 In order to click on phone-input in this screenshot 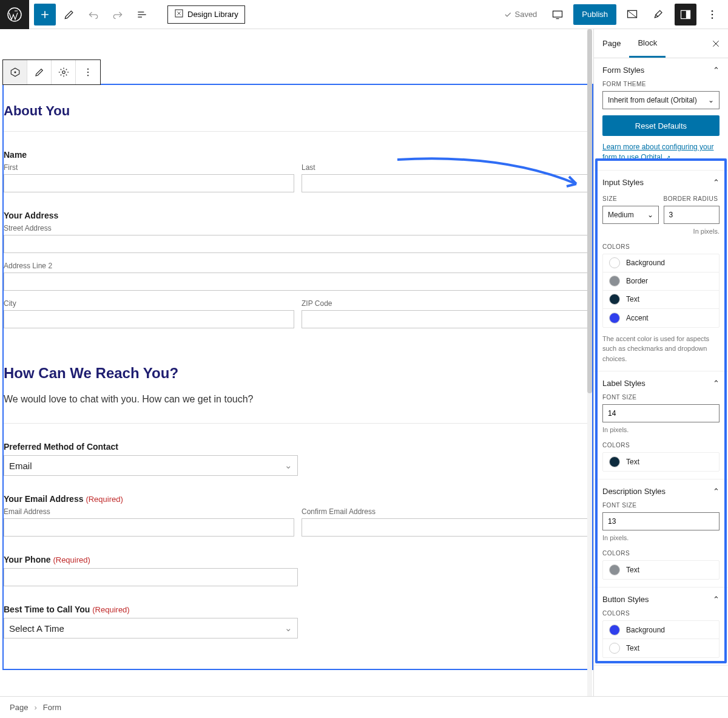, I will do `click(150, 577)`.